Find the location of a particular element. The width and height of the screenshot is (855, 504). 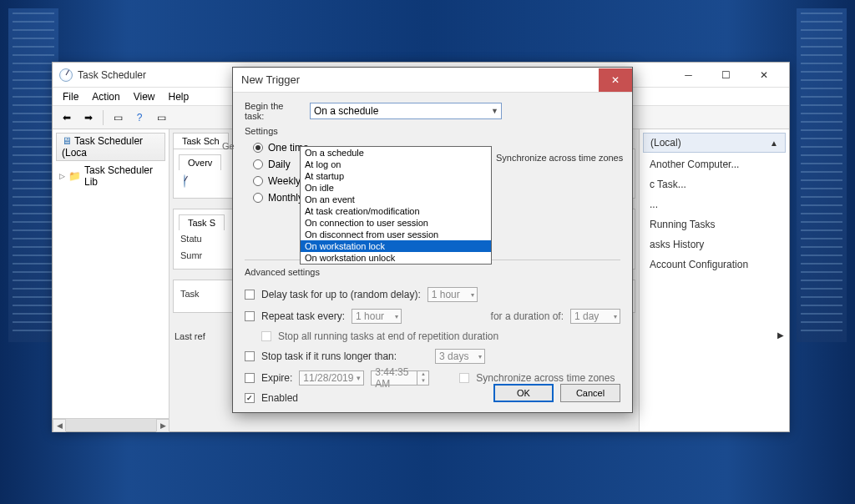

sync2-label: Synchronize across time zones is located at coordinates (545, 378).